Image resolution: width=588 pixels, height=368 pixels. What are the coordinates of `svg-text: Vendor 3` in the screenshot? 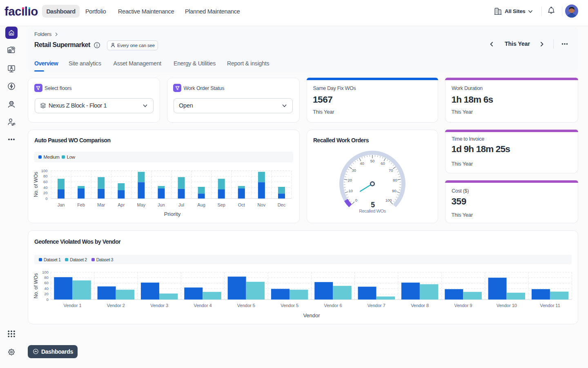 It's located at (159, 305).